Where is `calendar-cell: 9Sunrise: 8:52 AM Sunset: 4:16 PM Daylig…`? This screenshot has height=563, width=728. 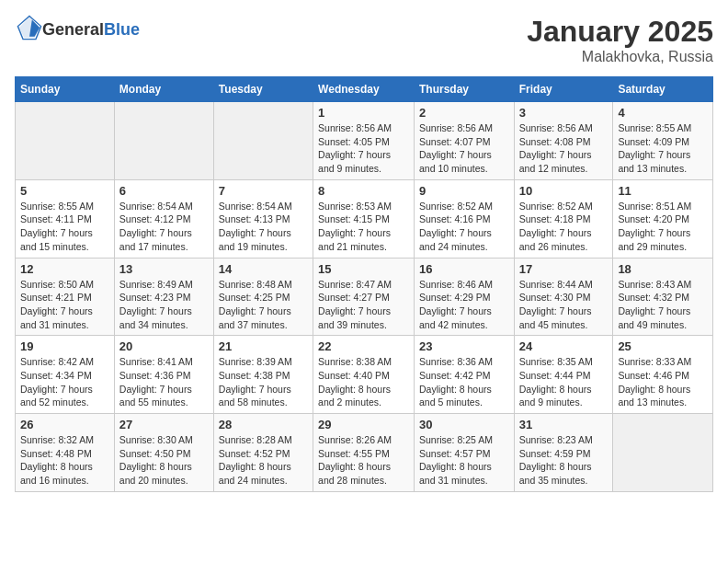 calendar-cell: 9Sunrise: 8:52 AM Sunset: 4:16 PM Daylig… is located at coordinates (463, 219).